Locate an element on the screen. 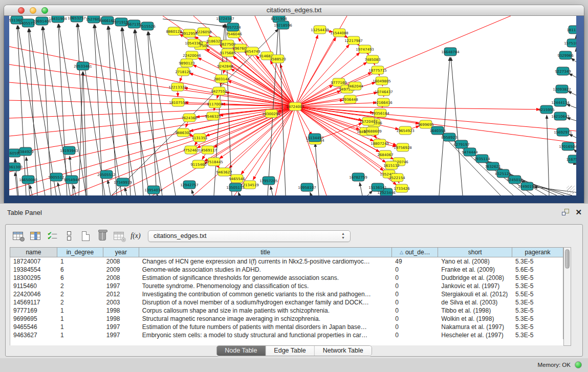 The width and height of the screenshot is (588, 372). table-cell: Estimation of significance thresholds fo… is located at coordinates (266, 278).